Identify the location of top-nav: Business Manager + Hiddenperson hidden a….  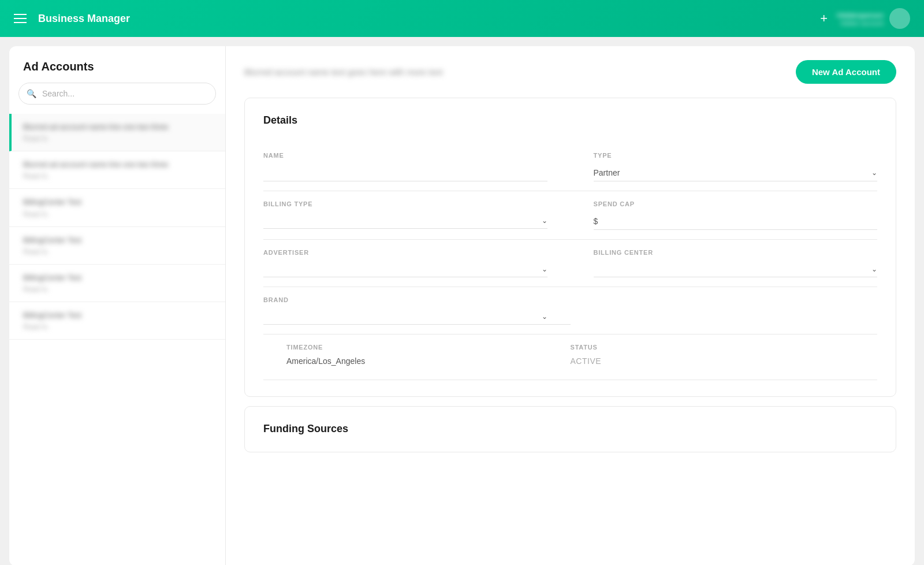
(462, 18).